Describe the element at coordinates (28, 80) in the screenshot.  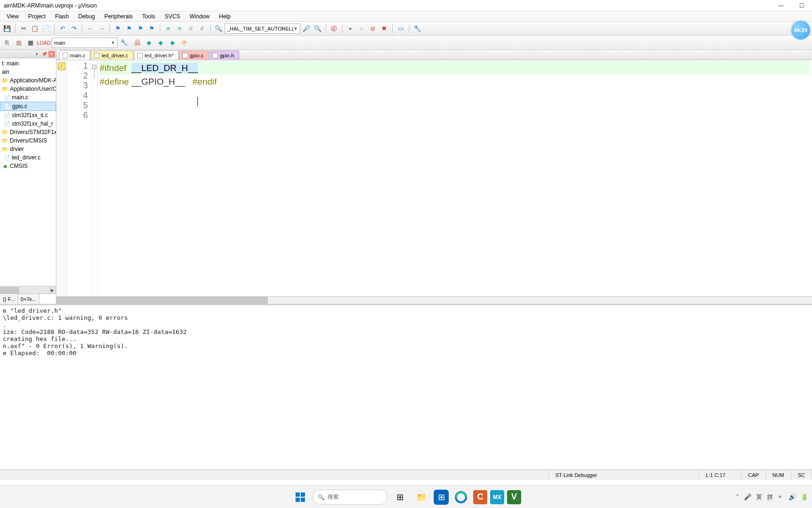
I see `tree-group-mdk: 📁Application/MDK-A` at that location.